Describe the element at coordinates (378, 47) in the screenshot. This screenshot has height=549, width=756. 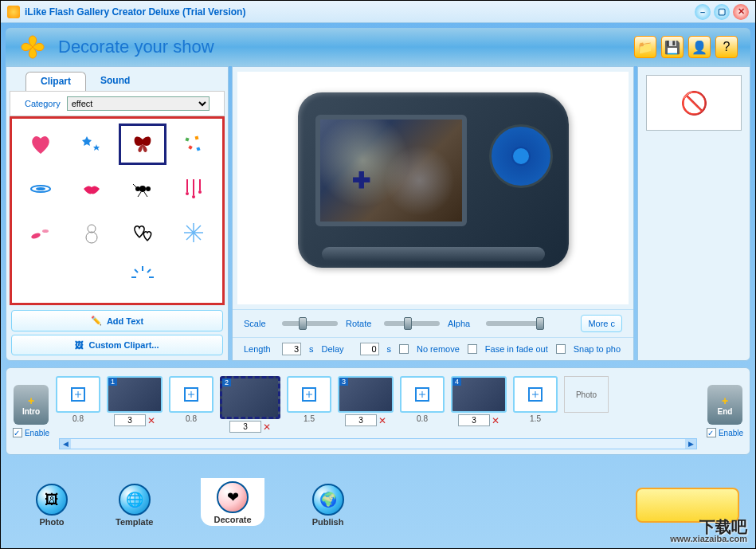
I see `header: Decorate your show 📁 💾 👤 ?` at that location.